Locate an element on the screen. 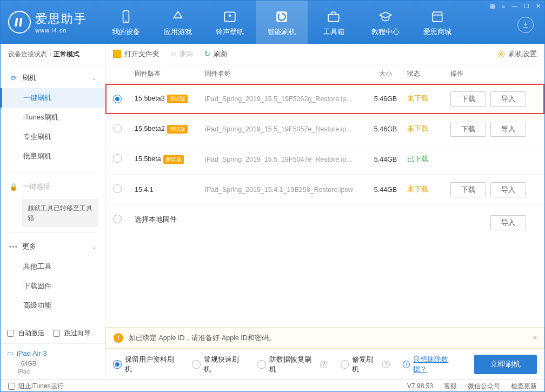 This screenshot has height=392, width=545. connection-status: 设备连接状态：正常模式 is located at coordinates (53, 54).